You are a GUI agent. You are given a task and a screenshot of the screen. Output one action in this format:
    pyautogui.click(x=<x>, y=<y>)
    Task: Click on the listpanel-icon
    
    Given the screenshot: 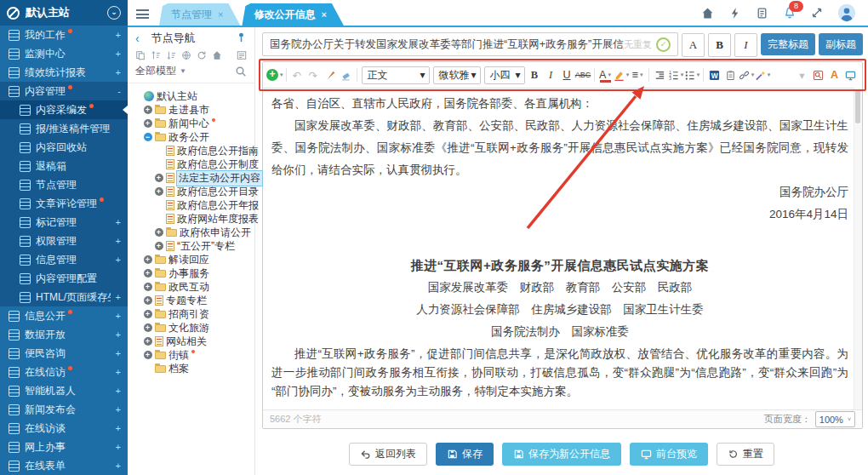 What is the action you would take?
    pyautogui.click(x=242, y=55)
    